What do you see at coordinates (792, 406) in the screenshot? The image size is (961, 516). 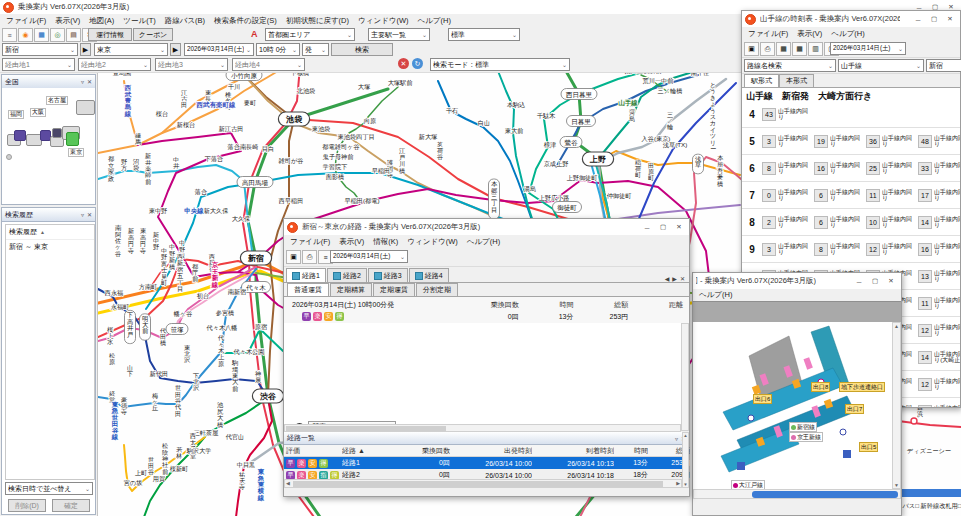 I see `stationmap-canvas: 出口8地下歩道連絡口出口6出口7出口5出口4新宿線京王新線大江戸線丸ノ内線代々木` at bounding box center [792, 406].